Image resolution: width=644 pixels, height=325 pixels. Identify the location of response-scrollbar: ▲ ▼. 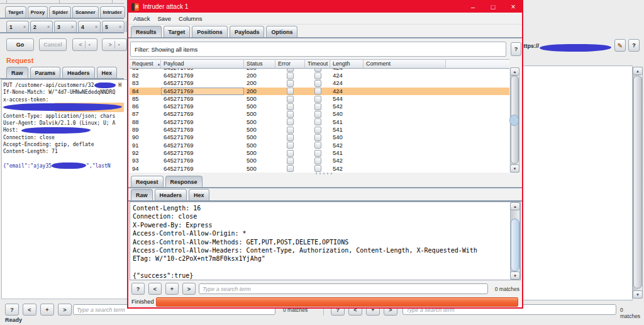
(515, 241).